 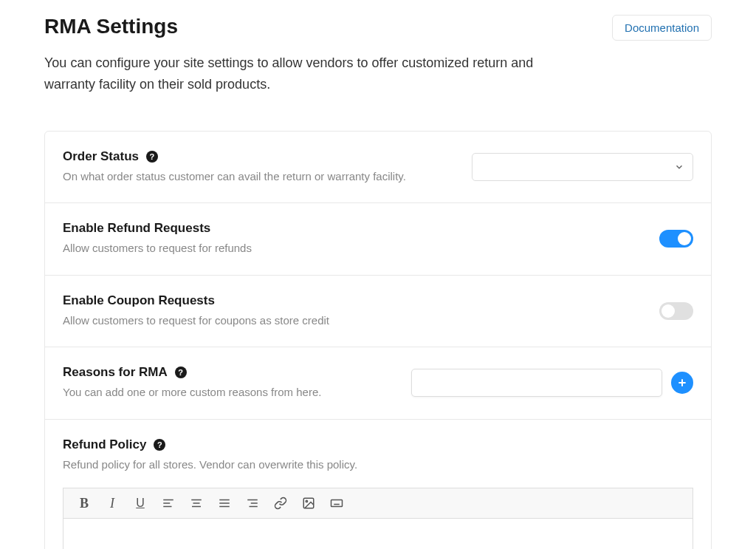 I want to click on setting-row-coupon-requests: Enable Coupon Requests Allow customers t…, so click(x=378, y=312).